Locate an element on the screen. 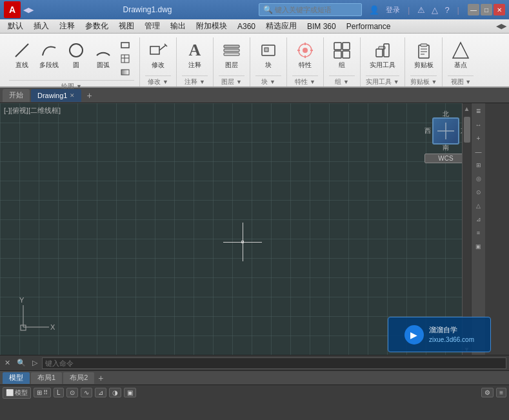 Image resolution: width=509 pixels, height=420 pixels. viewport-label: [-][俯视][二维线框] is located at coordinates (32, 111).